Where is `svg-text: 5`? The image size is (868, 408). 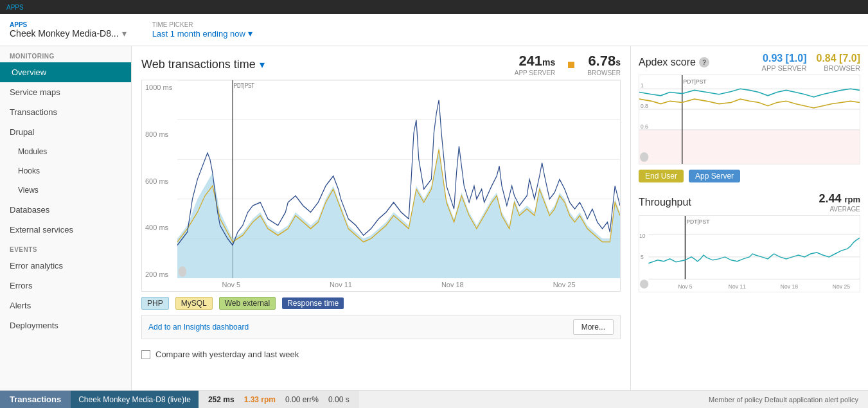 svg-text: 5 is located at coordinates (642, 257).